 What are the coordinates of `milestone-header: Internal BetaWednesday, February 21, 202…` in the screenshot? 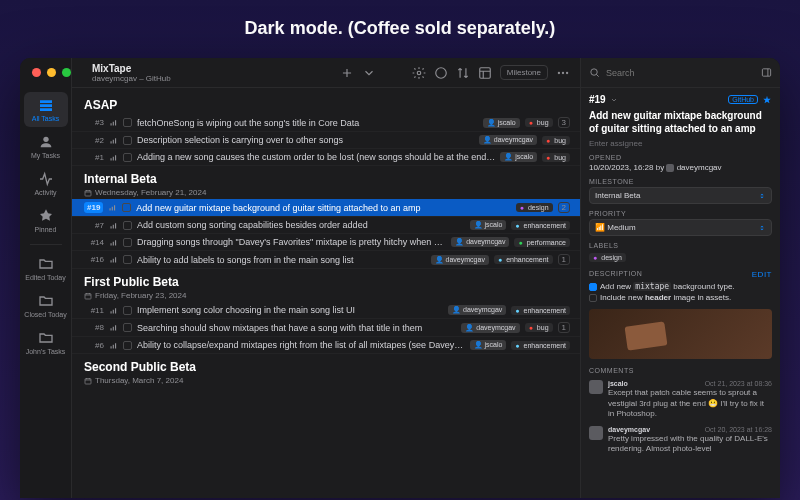 It's located at (326, 182).